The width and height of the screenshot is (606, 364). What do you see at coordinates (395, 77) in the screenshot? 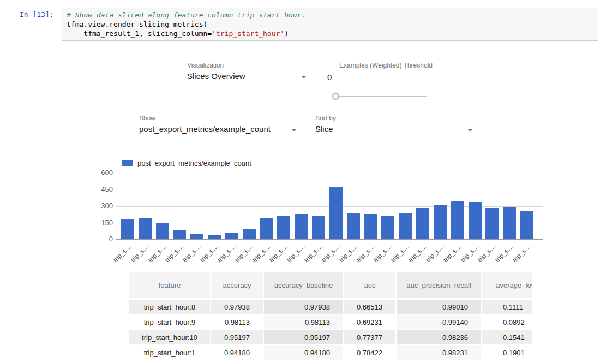
I see `threshold-input` at bounding box center [395, 77].